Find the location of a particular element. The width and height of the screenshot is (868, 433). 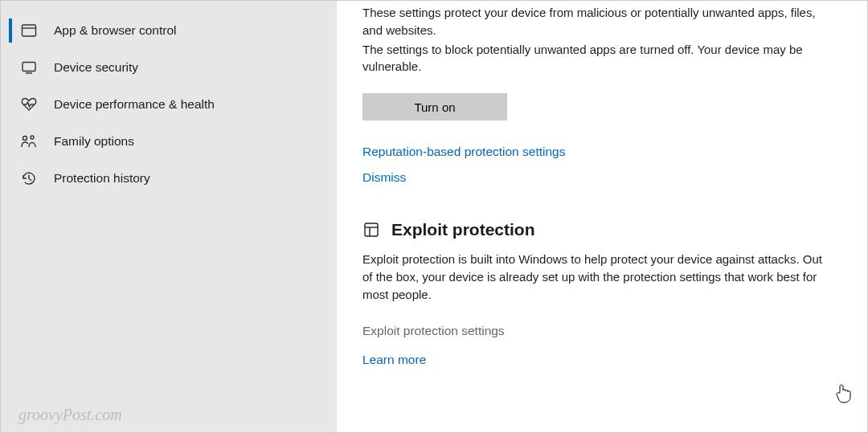

exploit-description: Exploit protection is built into Windows… is located at coordinates (599, 276).